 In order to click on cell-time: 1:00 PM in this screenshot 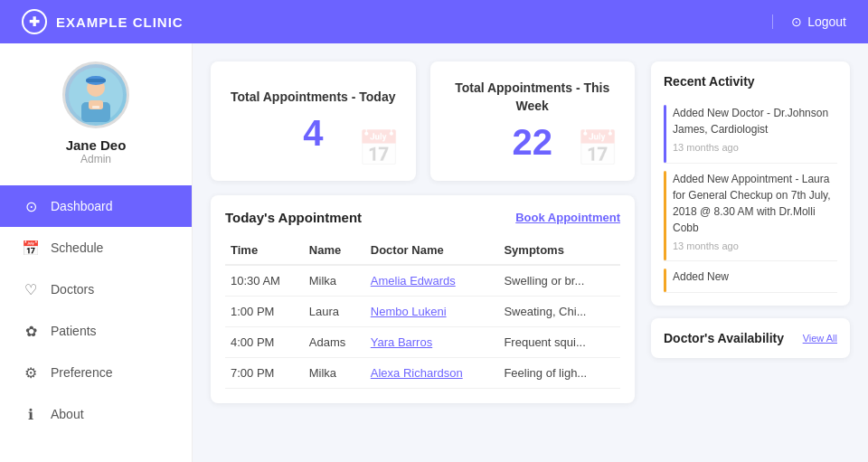, I will do `click(264, 312)`.